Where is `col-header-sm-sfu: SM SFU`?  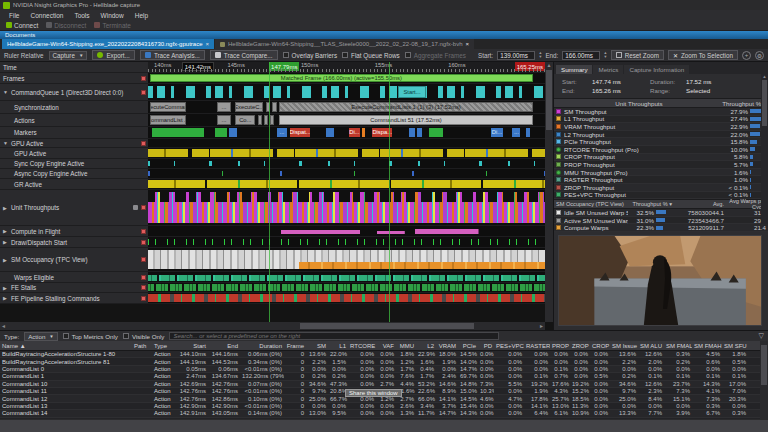 col-header-sm-sfu: SM SFU is located at coordinates (735, 346).